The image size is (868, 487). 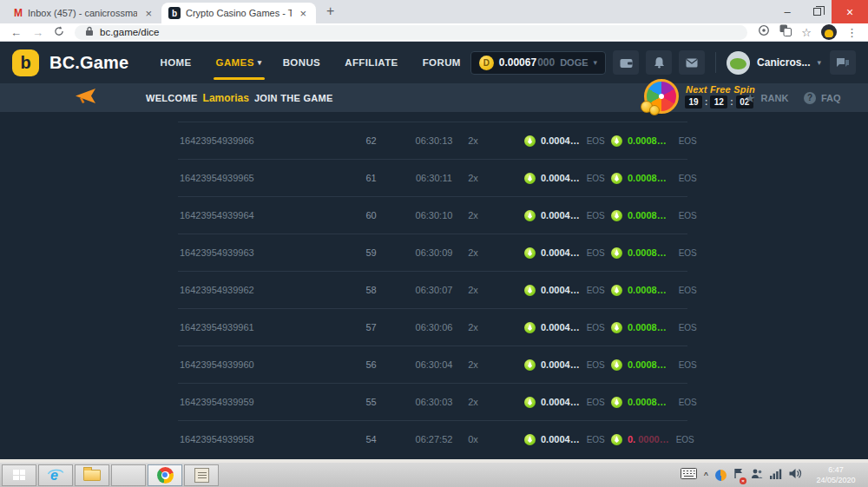 I want to click on bet-row: 16423954939961 57 06:30:06 2x 0.0004… EO…, so click(x=432, y=326).